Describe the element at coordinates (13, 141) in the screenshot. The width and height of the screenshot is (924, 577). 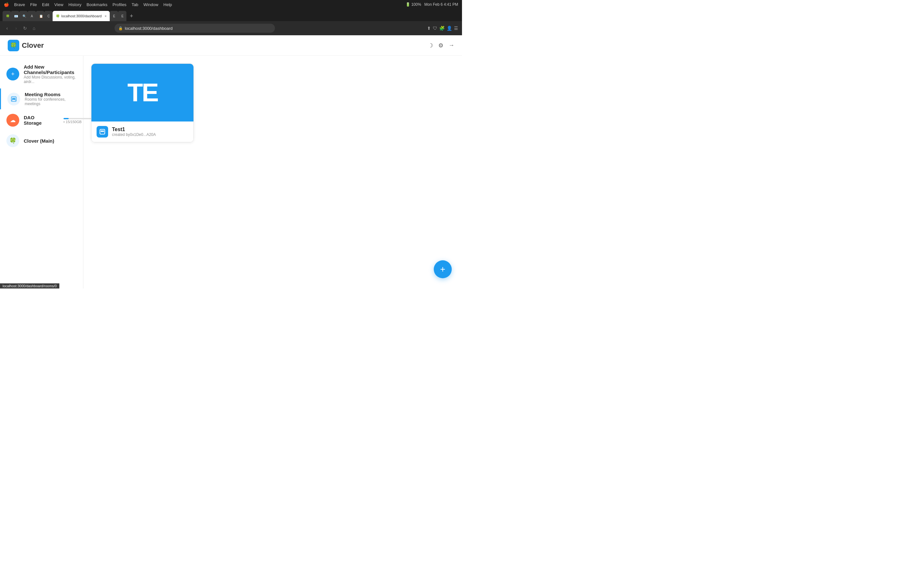
I see `clover-main-icon: 🍀` at that location.